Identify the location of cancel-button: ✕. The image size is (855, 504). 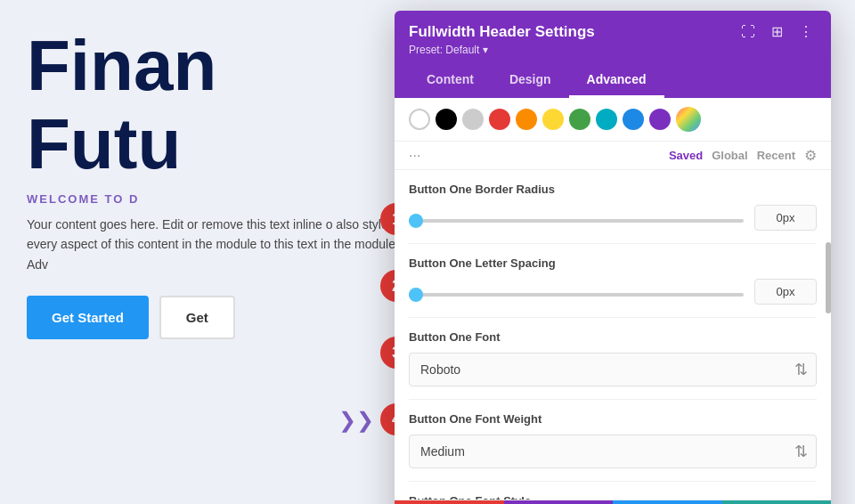
(449, 502).